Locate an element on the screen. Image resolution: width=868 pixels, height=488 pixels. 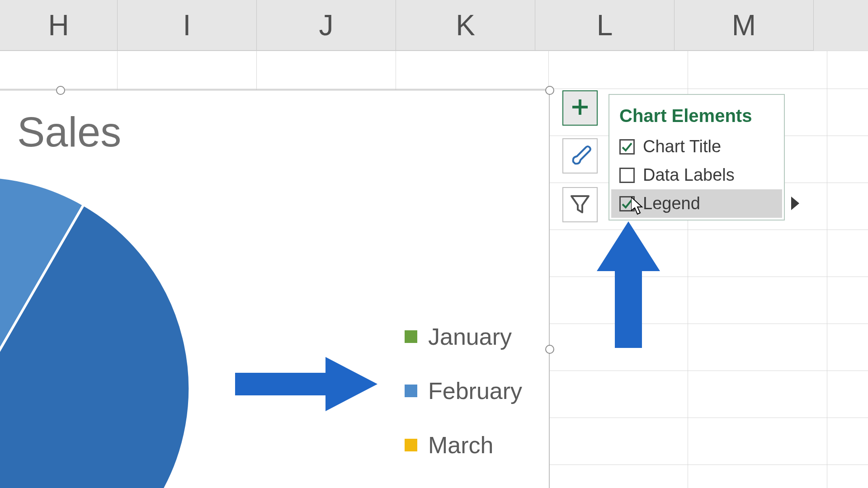
funnel-icon is located at coordinates (580, 205).